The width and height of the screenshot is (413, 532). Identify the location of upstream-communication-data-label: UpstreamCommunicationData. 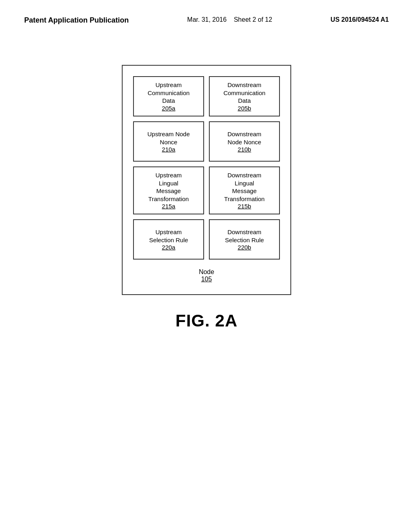
(169, 93).